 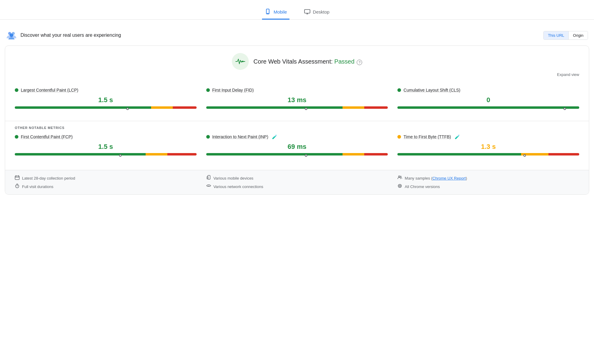 What do you see at coordinates (240, 61) in the screenshot?
I see `cwv-icon` at bounding box center [240, 61].